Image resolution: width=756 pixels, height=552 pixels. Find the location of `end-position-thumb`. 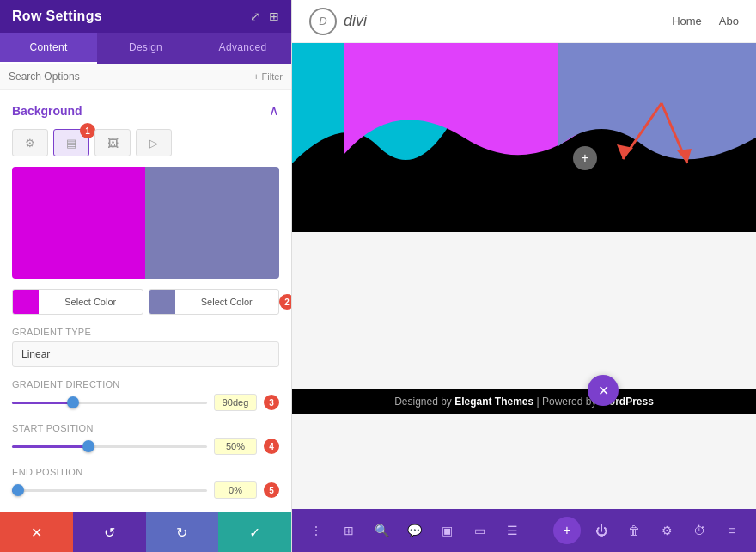

end-position-thumb is located at coordinates (18, 490).